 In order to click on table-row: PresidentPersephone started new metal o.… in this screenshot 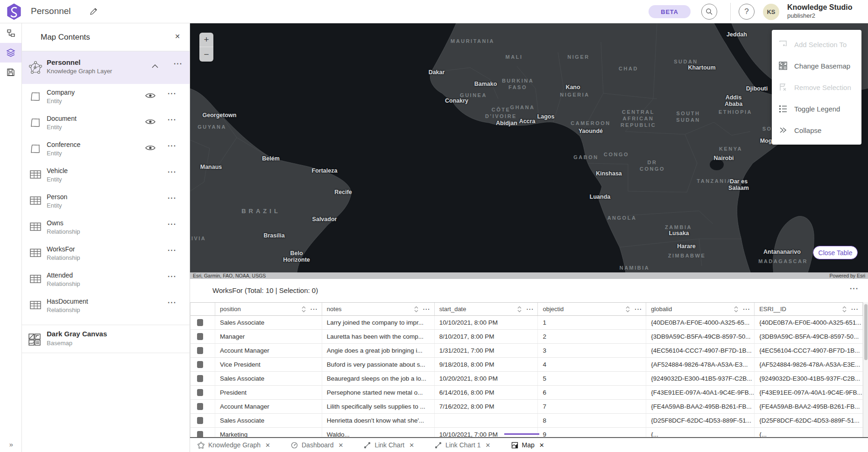, I will do `click(527, 393)`.